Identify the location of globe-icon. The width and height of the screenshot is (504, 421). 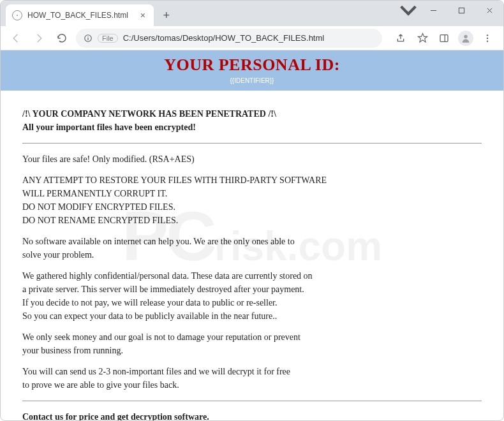
(17, 15).